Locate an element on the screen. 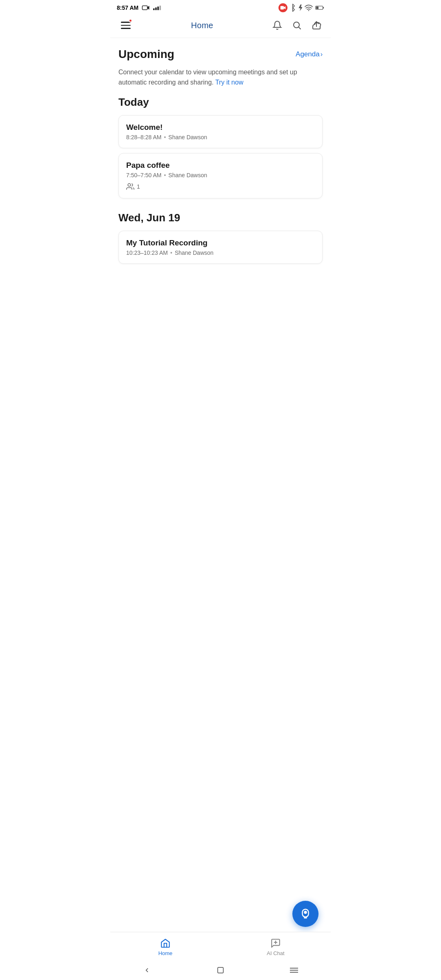 The width and height of the screenshot is (441, 980). page-title: Home is located at coordinates (203, 25).